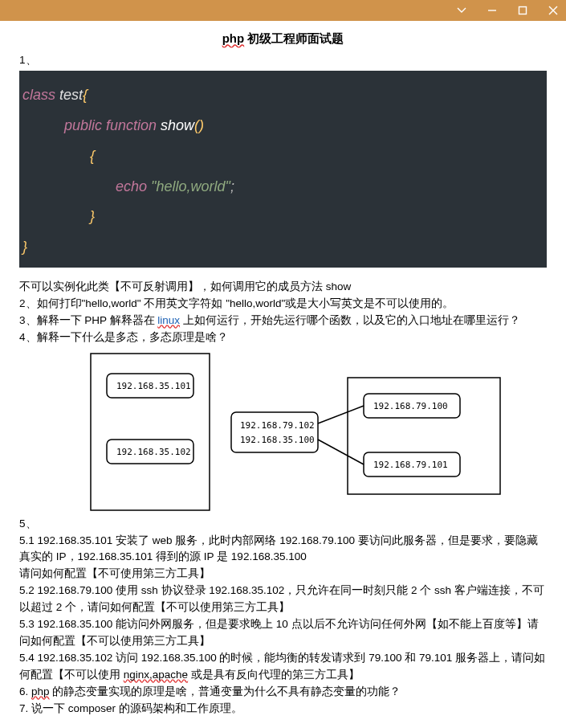 The width and height of the screenshot is (566, 728). What do you see at coordinates (175, 125) in the screenshot?
I see `code-func-name: show` at bounding box center [175, 125].